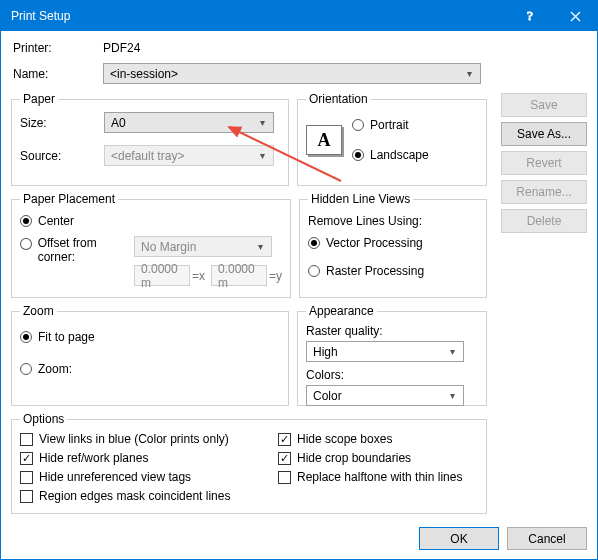  Describe the element at coordinates (544, 221) in the screenshot. I see `delete-button: Delete` at that location.